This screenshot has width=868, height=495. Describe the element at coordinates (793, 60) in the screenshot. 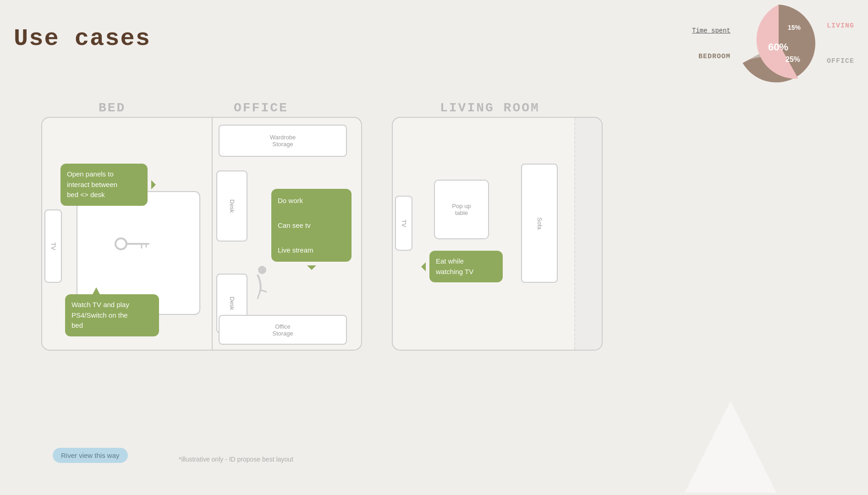

I see `svg-text: 25%` at that location.